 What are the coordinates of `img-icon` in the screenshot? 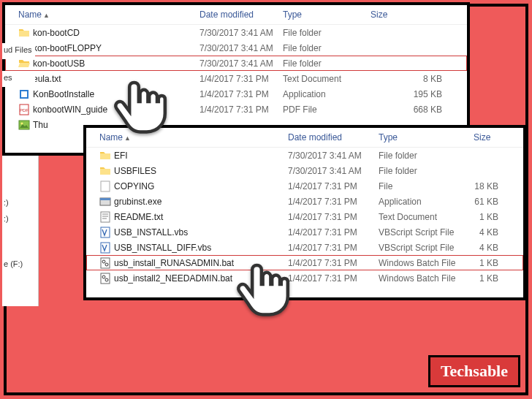 It's located at (24, 125).